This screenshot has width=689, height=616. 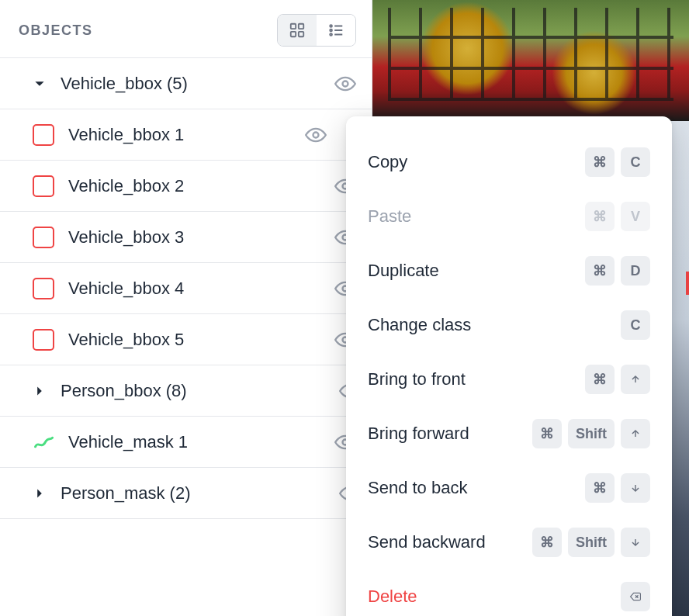 I want to click on group-label: Person_mask (2), so click(x=192, y=493).